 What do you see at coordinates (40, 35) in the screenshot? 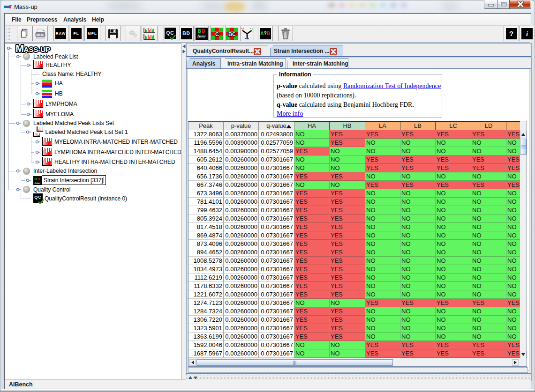
I see `svg-text: MUC` at bounding box center [40, 35].